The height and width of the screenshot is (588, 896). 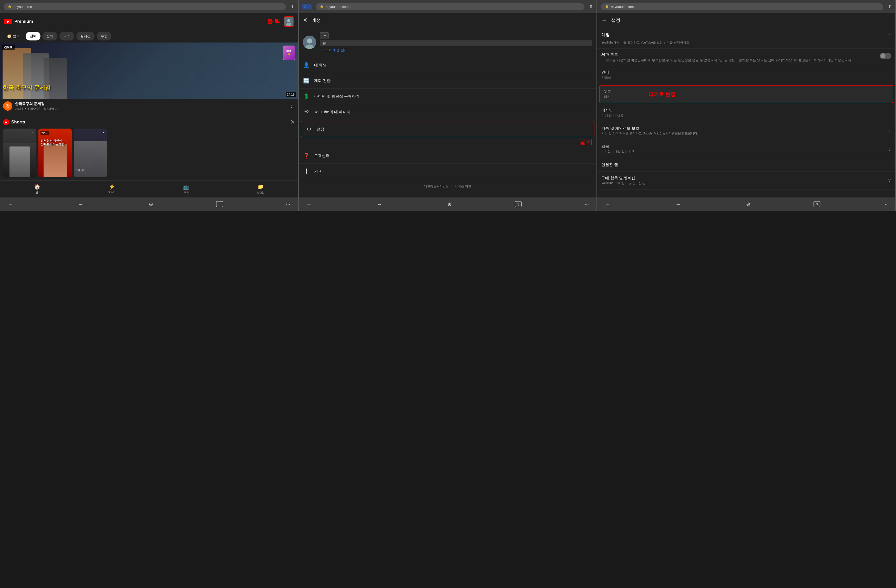 I want to click on switch-label: 계좌 전환, so click(x=322, y=81).